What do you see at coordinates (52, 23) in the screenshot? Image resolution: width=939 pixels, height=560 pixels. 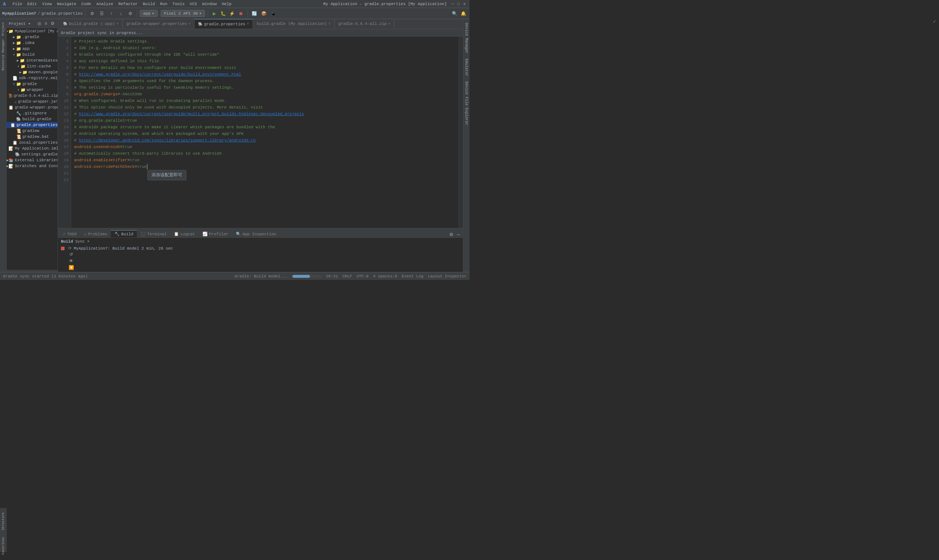 I see `project-settings-btn: ⚙` at bounding box center [52, 23].